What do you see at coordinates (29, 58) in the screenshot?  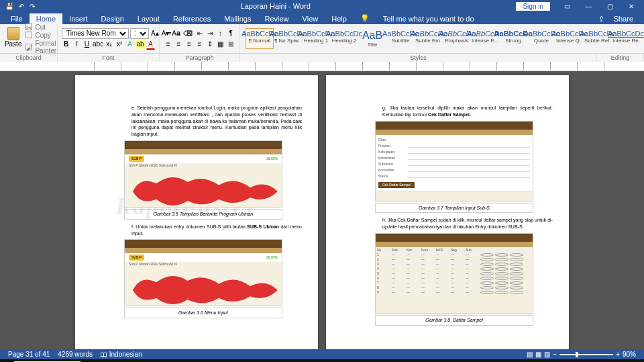 I see `group-label-clipboard: Clipboard` at bounding box center [29, 58].